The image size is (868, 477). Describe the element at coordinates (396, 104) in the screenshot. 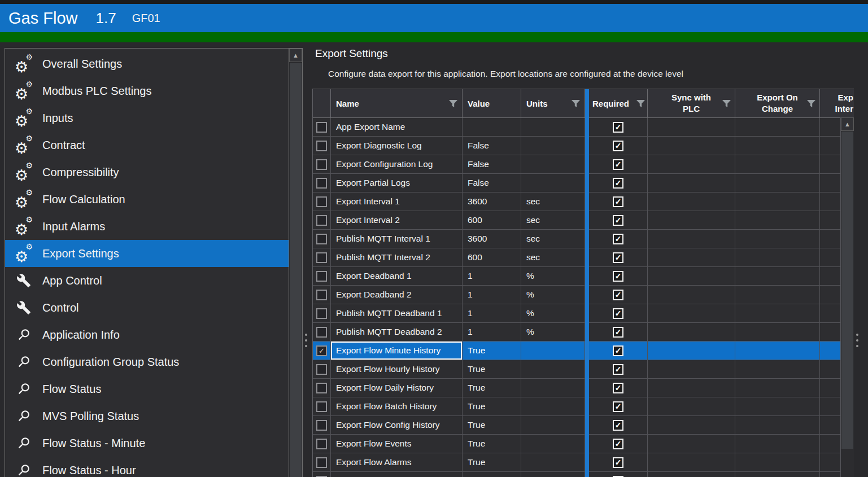

I see `header-name: Name` at that location.